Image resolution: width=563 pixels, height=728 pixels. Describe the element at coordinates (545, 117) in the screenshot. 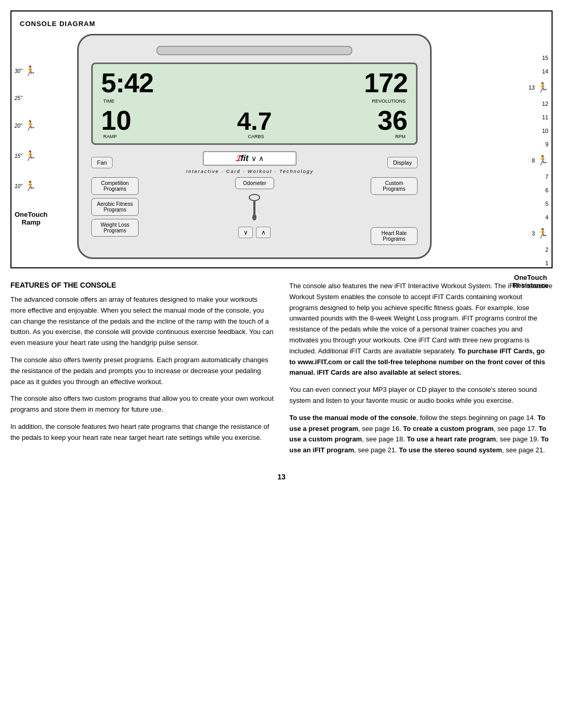

I see `res-11: 11` at that location.